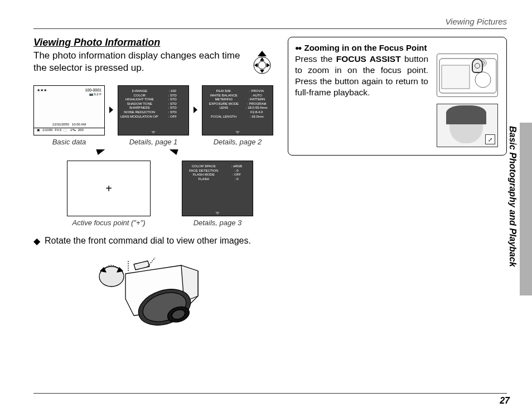  Describe the element at coordinates (42, 90) in the screenshot. I see `stars: ★★★` at that location.